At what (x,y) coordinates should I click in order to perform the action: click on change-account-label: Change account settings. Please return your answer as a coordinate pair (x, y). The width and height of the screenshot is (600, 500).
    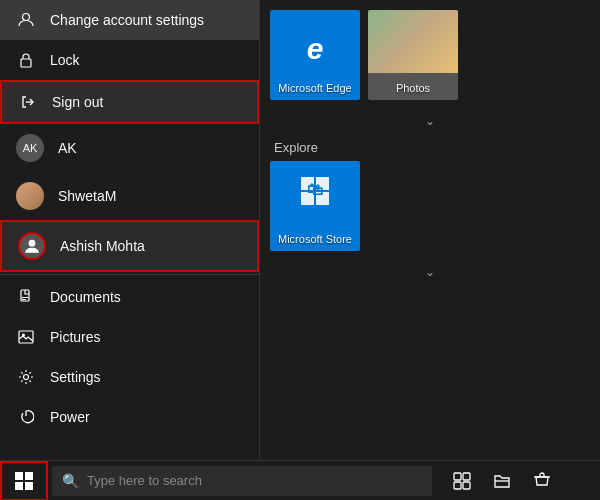
    Looking at the image, I should click on (127, 20).